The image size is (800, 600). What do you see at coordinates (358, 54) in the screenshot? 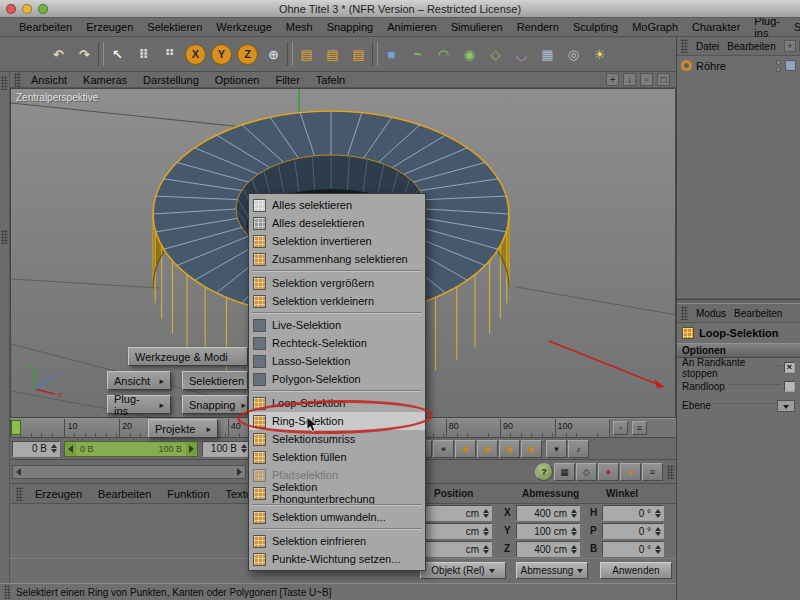
I see `render-settings-icon: ▤` at bounding box center [358, 54].